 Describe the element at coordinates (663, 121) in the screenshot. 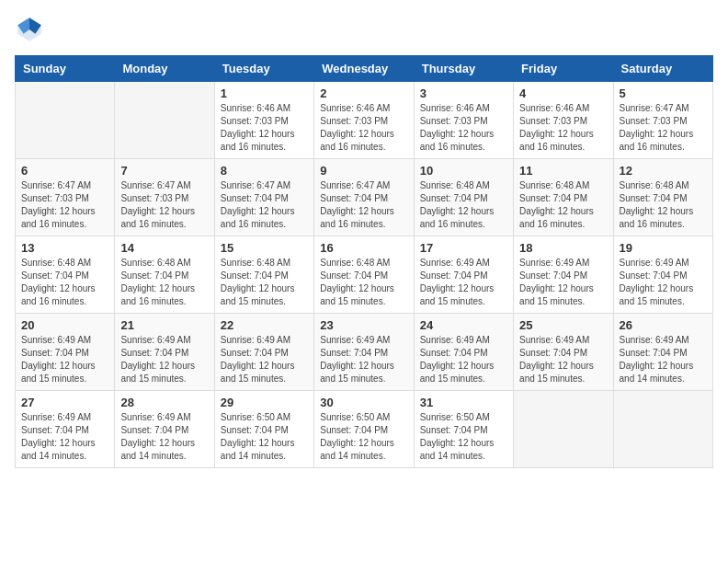

I see `calendar-cell: 5Sunrise: 6:47 AM Sunset: 7:03 PM Daylig…` at that location.